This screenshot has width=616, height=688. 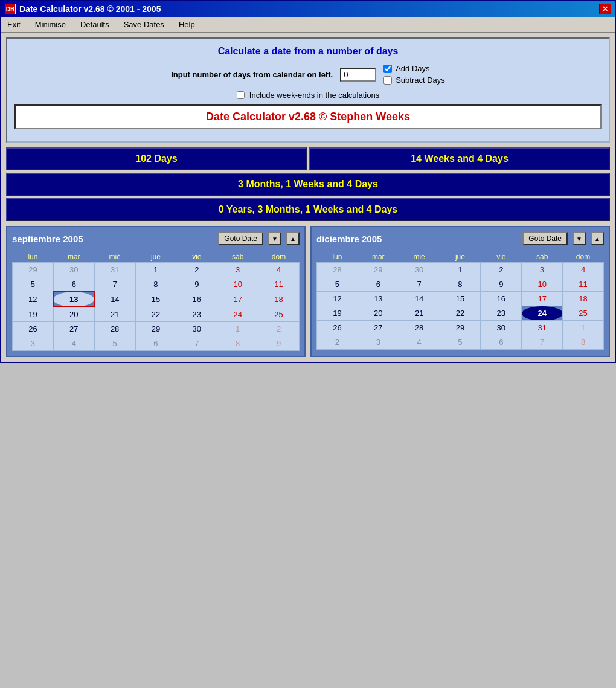 What do you see at coordinates (388, 69) in the screenshot?
I see `add-days-checkbox` at bounding box center [388, 69].